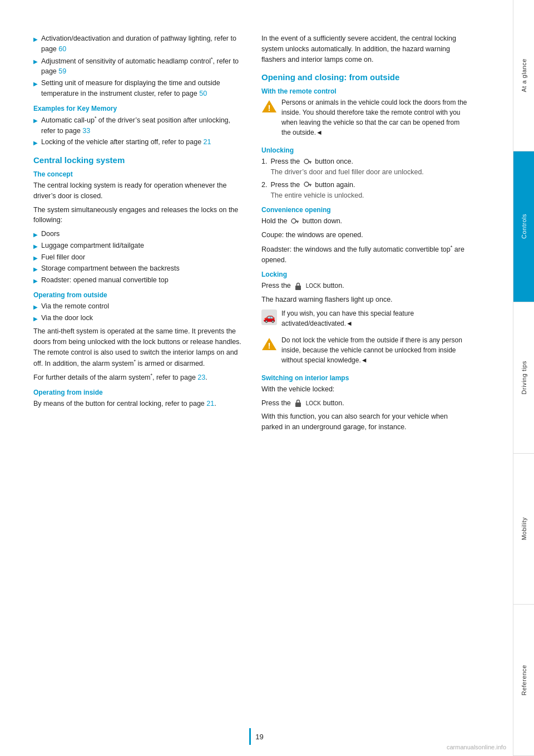 The height and width of the screenshot is (756, 534). What do you see at coordinates (364, 378) in the screenshot?
I see `switching-interior-subheading: Switching on interior lamps` at bounding box center [364, 378].